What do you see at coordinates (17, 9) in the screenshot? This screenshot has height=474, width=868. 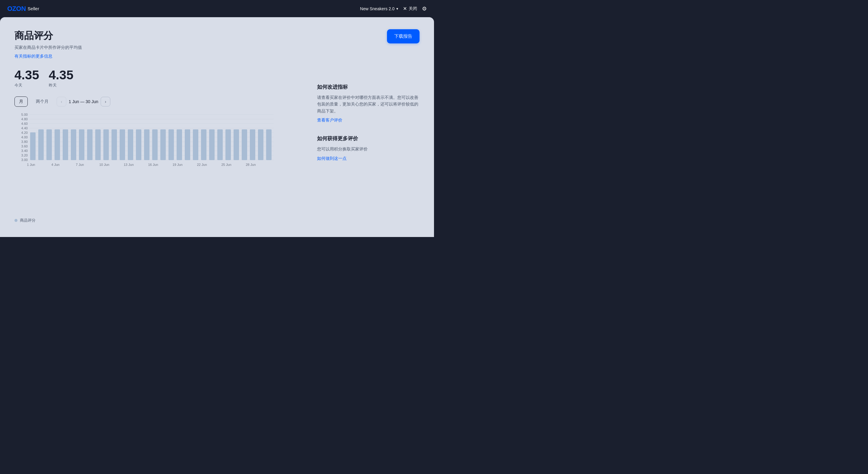 I see `ozon-brand: OZON` at bounding box center [17, 9].